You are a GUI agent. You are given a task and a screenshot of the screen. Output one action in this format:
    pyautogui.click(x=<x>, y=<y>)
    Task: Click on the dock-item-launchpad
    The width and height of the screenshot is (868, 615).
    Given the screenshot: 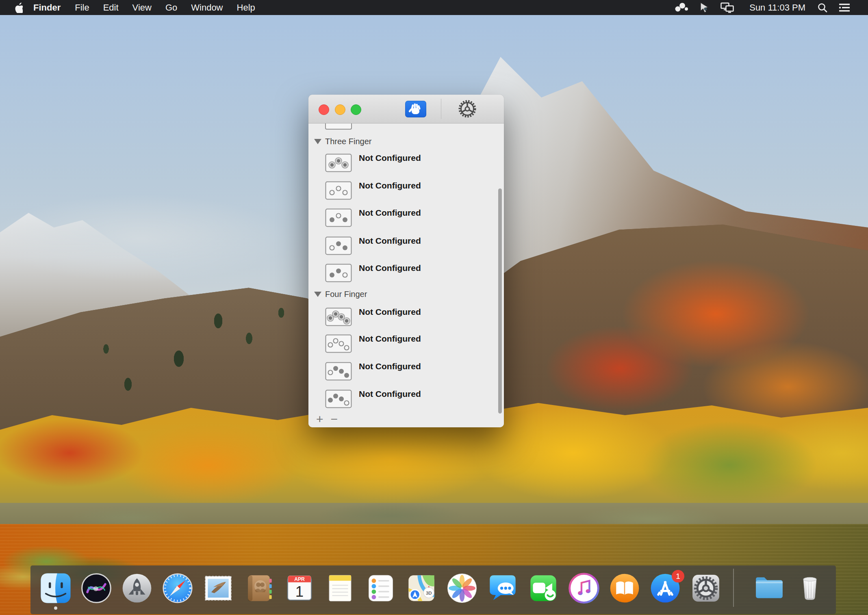 What is the action you would take?
    pyautogui.click(x=137, y=588)
    